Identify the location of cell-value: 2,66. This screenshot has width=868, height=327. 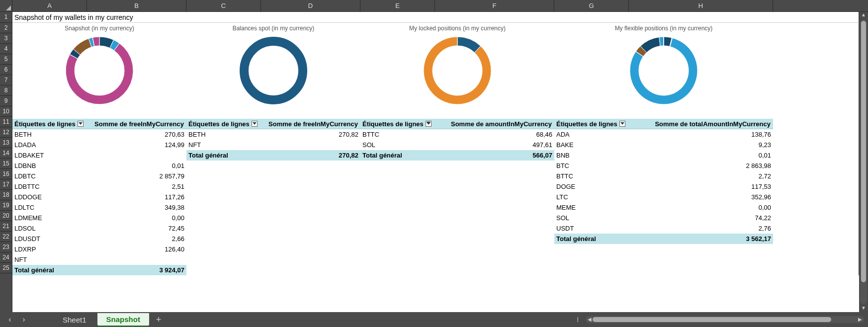
(137, 239).